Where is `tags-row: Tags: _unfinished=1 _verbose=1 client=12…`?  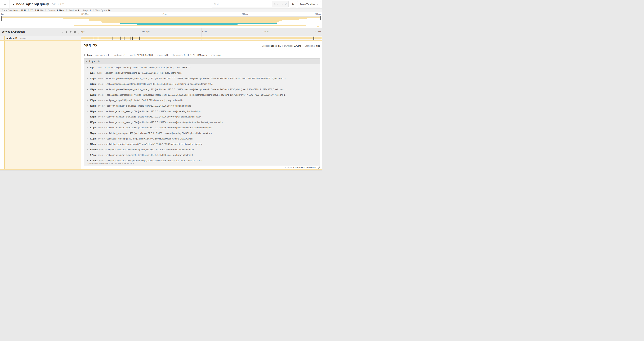
tags-row: Tags: _unfinished=1 _verbose=1 client=12… is located at coordinates (152, 55).